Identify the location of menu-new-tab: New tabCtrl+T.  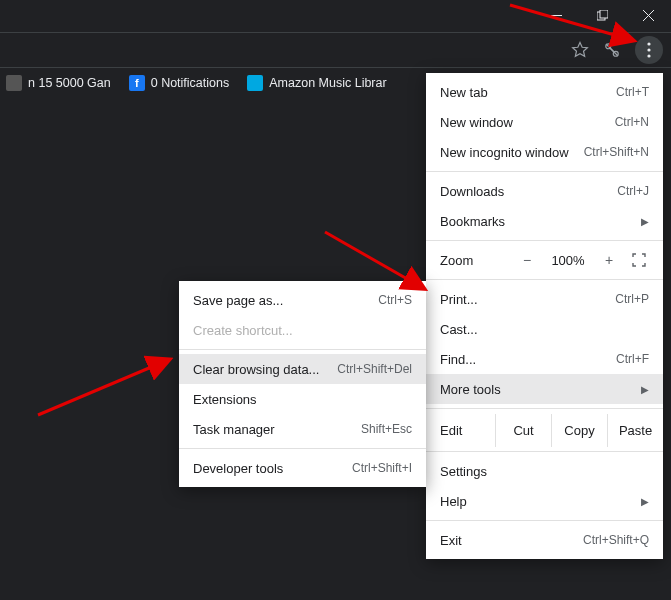
(544, 92).